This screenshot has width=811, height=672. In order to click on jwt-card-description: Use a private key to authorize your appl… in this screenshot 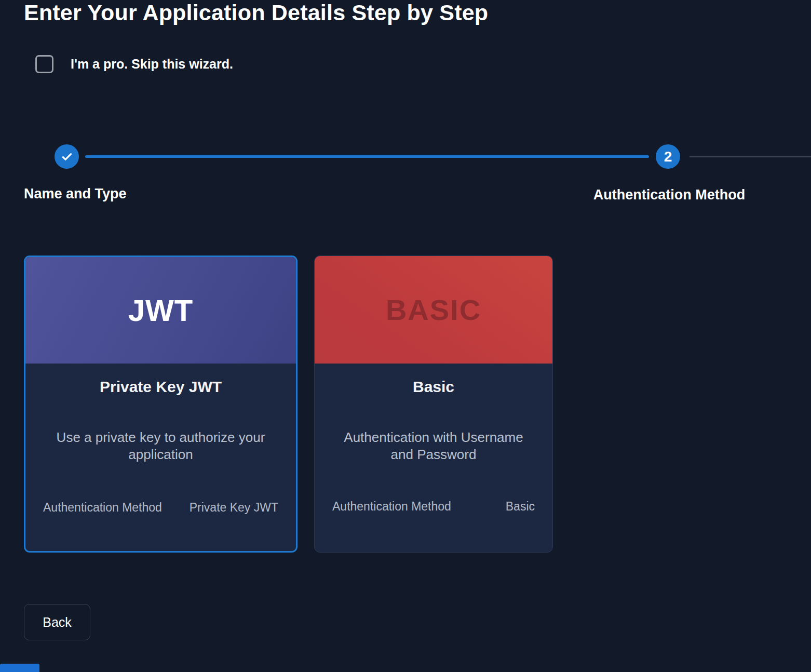, I will do `click(161, 446)`.